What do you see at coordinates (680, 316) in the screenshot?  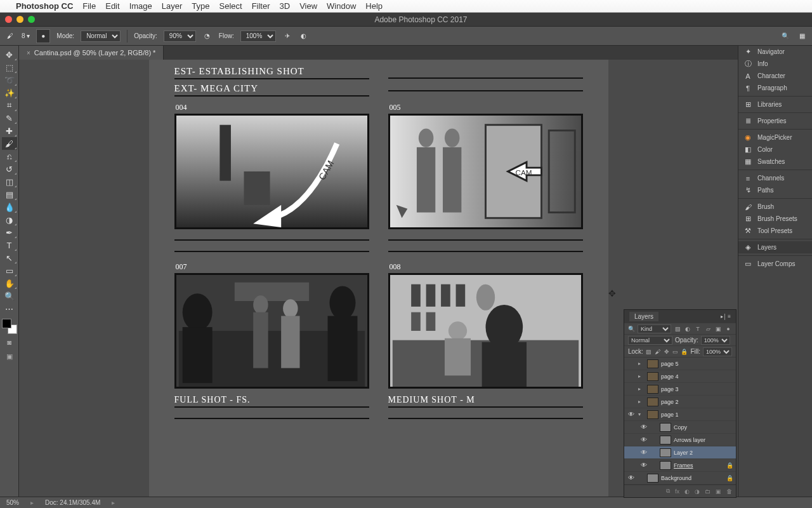 I see `layers-panel-header: Layers ▸│ ≡` at bounding box center [680, 316].